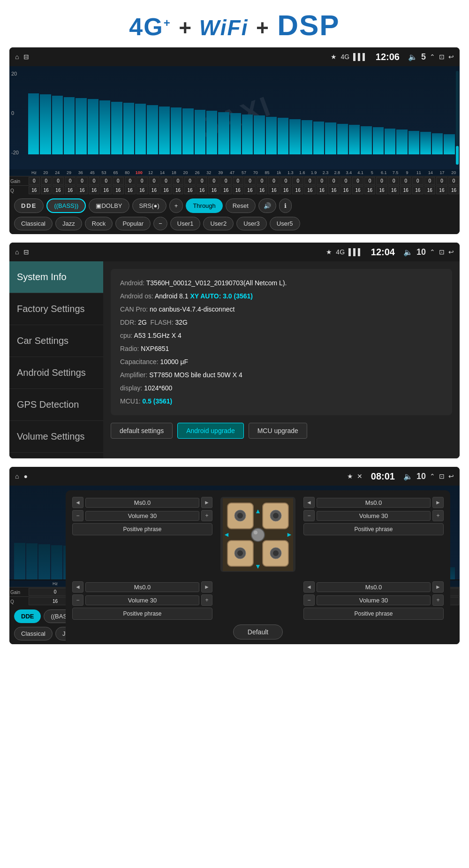 The width and height of the screenshot is (469, 868). What do you see at coordinates (457, 118) in the screenshot?
I see `eq-scrollbar` at bounding box center [457, 118].